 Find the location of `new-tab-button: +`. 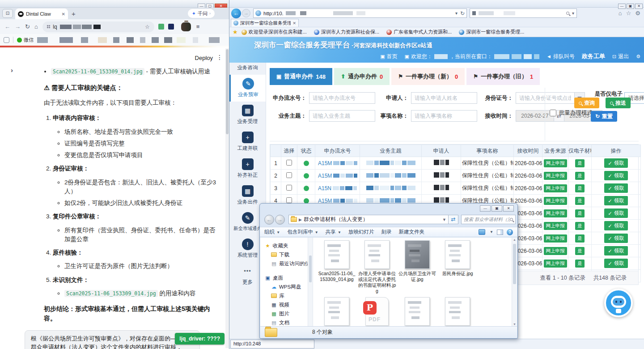

new-tab-button: + is located at coordinates (73, 13).